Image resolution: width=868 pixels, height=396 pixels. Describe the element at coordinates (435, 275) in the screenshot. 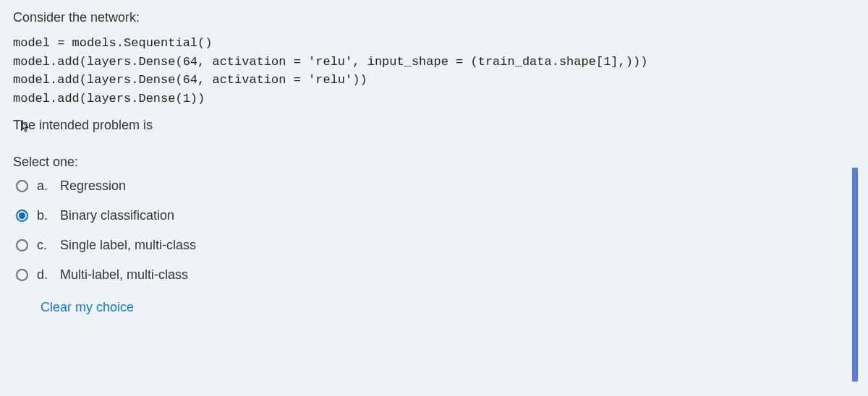

I see `option-d: d. Multi-label, multi-class` at that location.